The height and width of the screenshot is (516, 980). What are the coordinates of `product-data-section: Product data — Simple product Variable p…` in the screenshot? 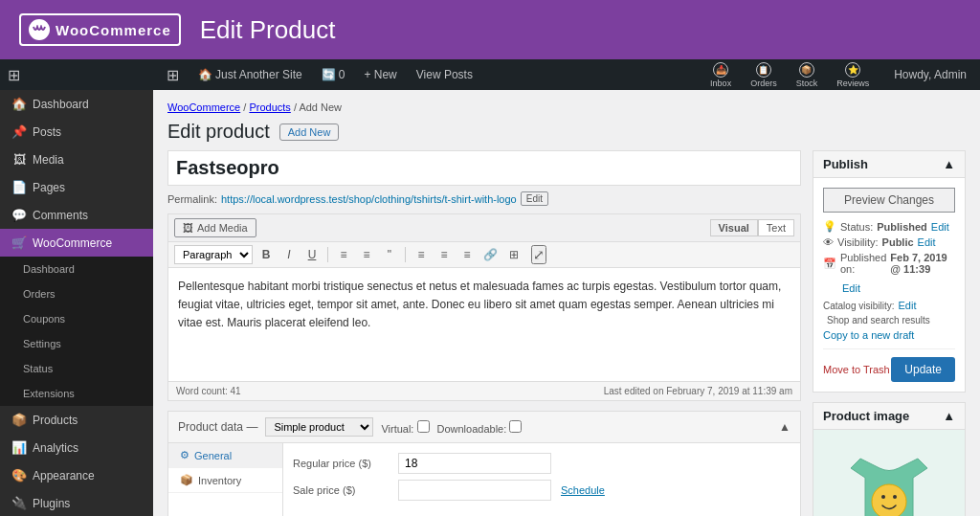 It's located at (484, 463).